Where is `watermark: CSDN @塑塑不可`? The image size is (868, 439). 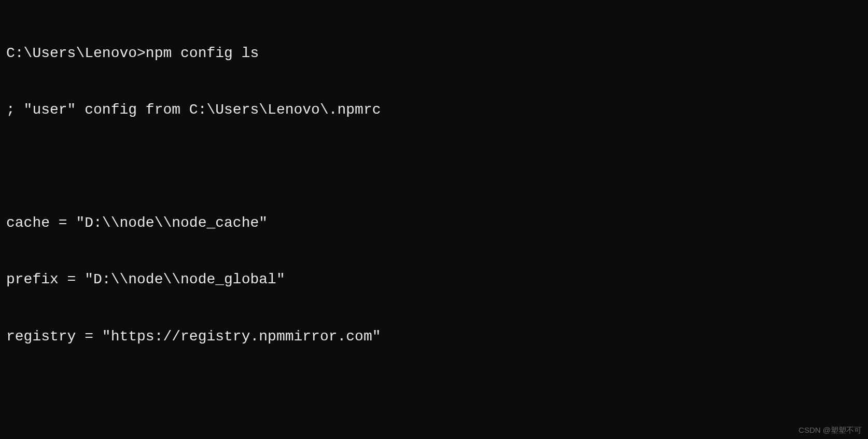 watermark: CSDN @塑塑不可 is located at coordinates (830, 430).